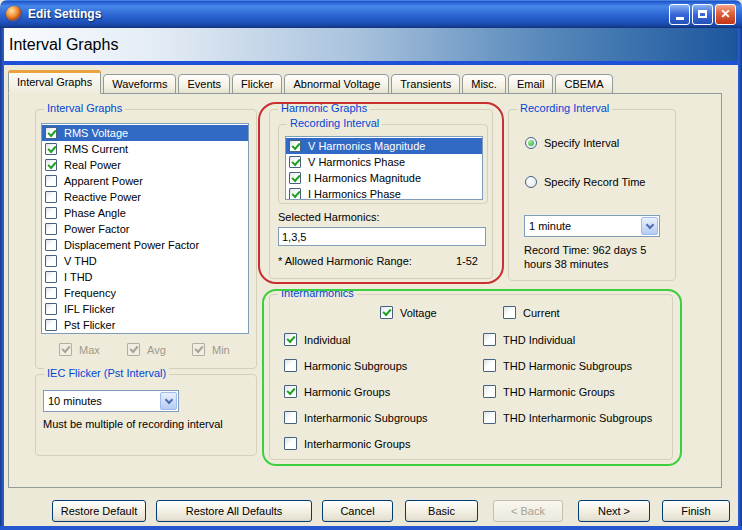 The width and height of the screenshot is (742, 530). What do you see at coordinates (257, 84) in the screenshot?
I see `tab-flicker: Flicker` at bounding box center [257, 84].